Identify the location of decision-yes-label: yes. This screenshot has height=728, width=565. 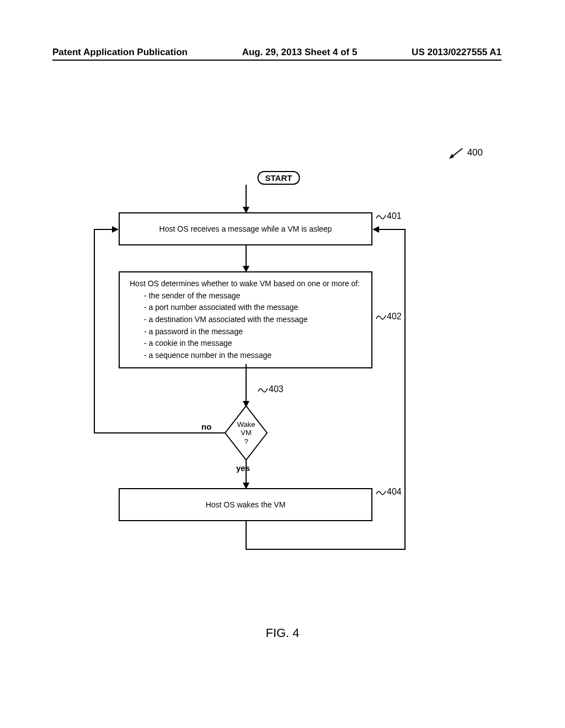
(243, 468).